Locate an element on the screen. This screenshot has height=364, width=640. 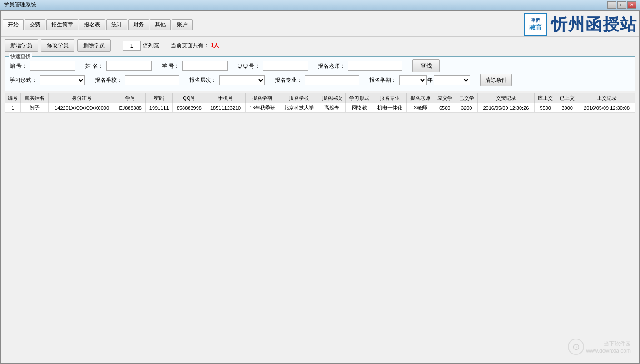
delete-student-button: 删除学员 is located at coordinates (94, 45).